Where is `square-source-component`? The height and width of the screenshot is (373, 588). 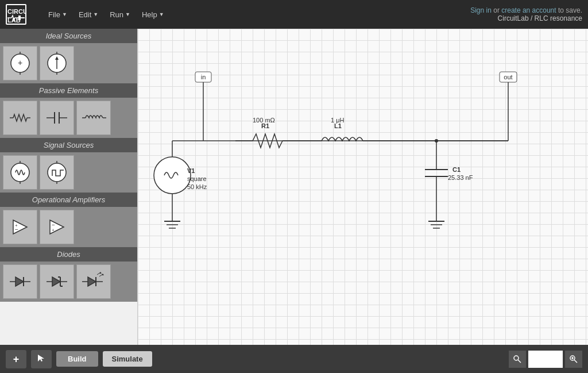 square-source-component is located at coordinates (57, 172).